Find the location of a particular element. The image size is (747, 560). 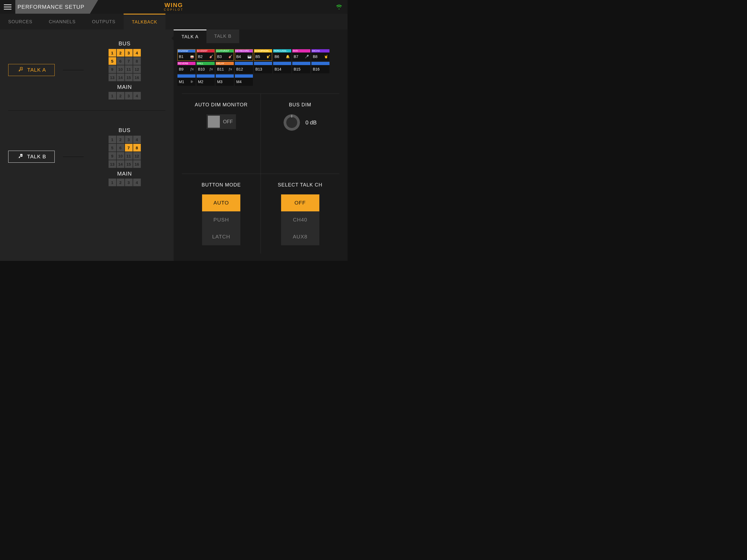

bus-a-cell-12: 12 is located at coordinates (137, 69).